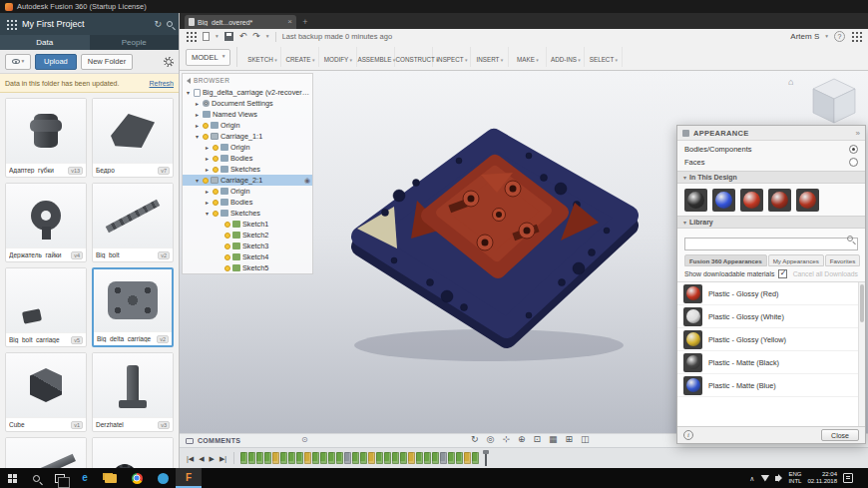 The height and width of the screenshot is (488, 868). Describe the element at coordinates (822, 478) in the screenshot. I see `clock: 22:04 02.11.2018` at that location.